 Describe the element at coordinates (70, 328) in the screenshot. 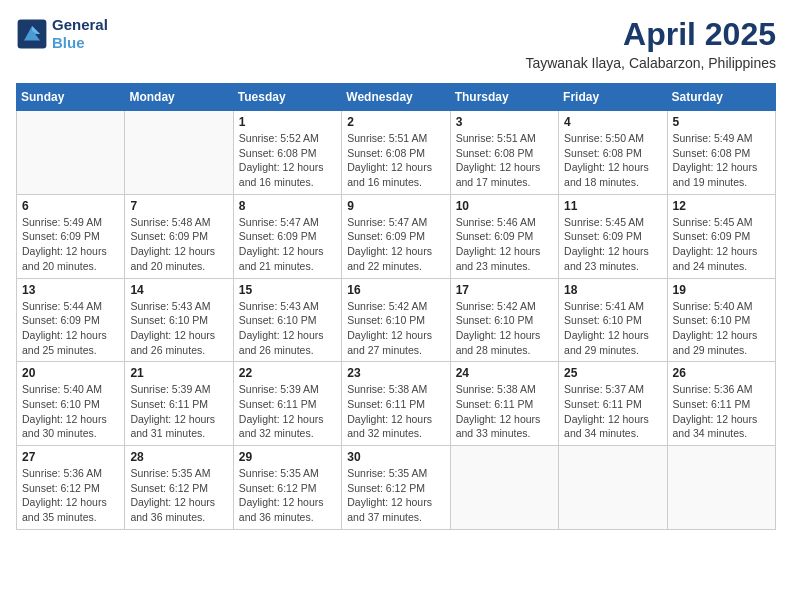

I see `day-info: Sunrise: 5:44 AM Sunset: 6:09 PM Dayligh…` at that location.